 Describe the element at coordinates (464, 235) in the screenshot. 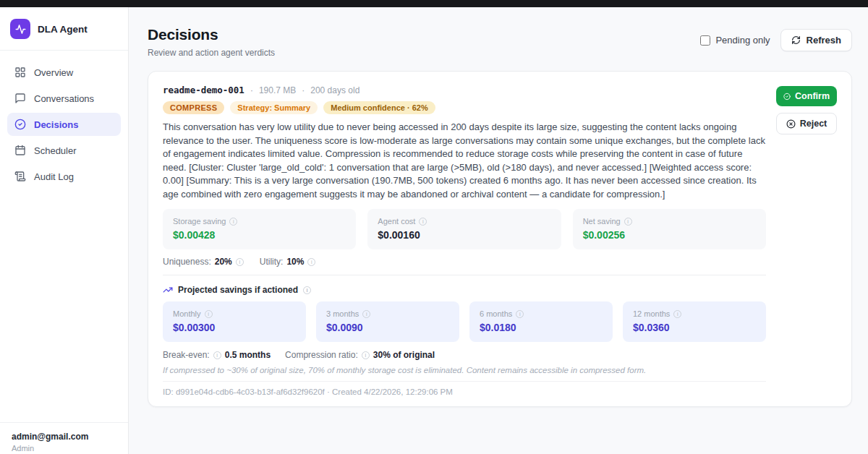

I see `stat-value: $0.00160` at that location.